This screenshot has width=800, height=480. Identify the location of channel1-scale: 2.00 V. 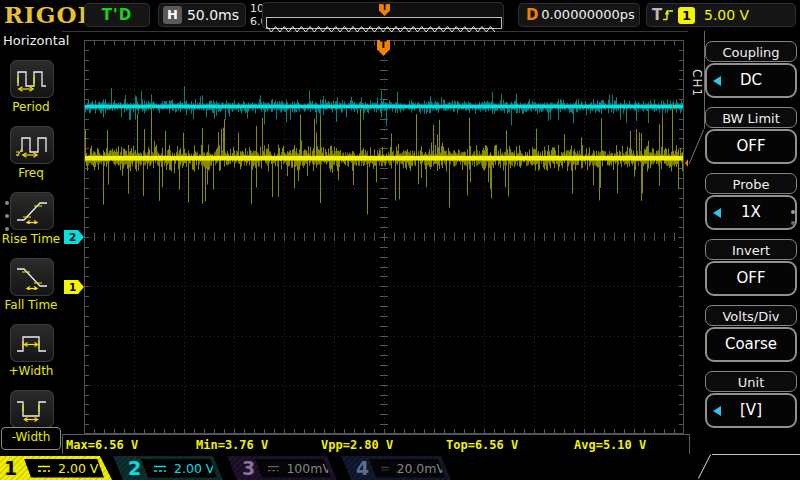
(78, 468).